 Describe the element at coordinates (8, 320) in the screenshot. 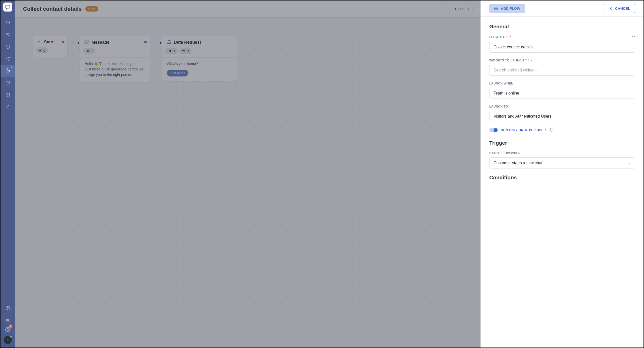

I see `nav-team` at that location.